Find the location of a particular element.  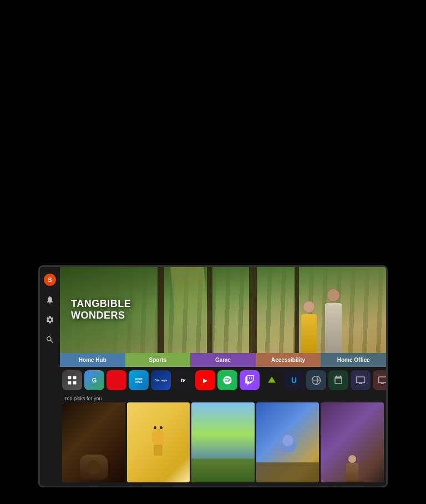

tv-icon is located at coordinates (379, 380).